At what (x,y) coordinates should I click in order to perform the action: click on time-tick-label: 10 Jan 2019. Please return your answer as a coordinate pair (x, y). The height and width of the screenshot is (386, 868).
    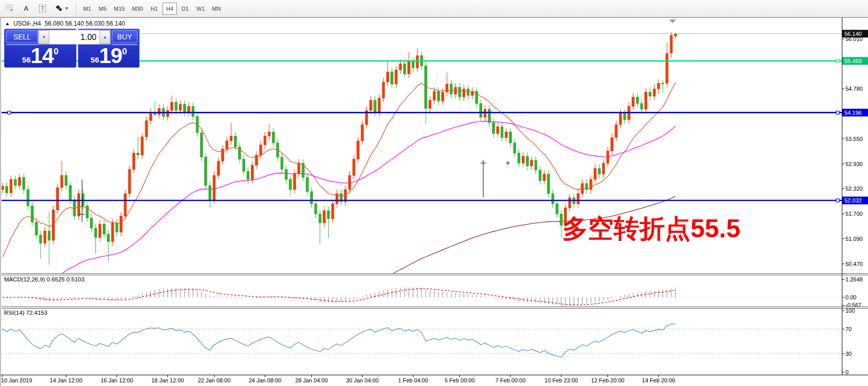
    Looking at the image, I should click on (16, 380).